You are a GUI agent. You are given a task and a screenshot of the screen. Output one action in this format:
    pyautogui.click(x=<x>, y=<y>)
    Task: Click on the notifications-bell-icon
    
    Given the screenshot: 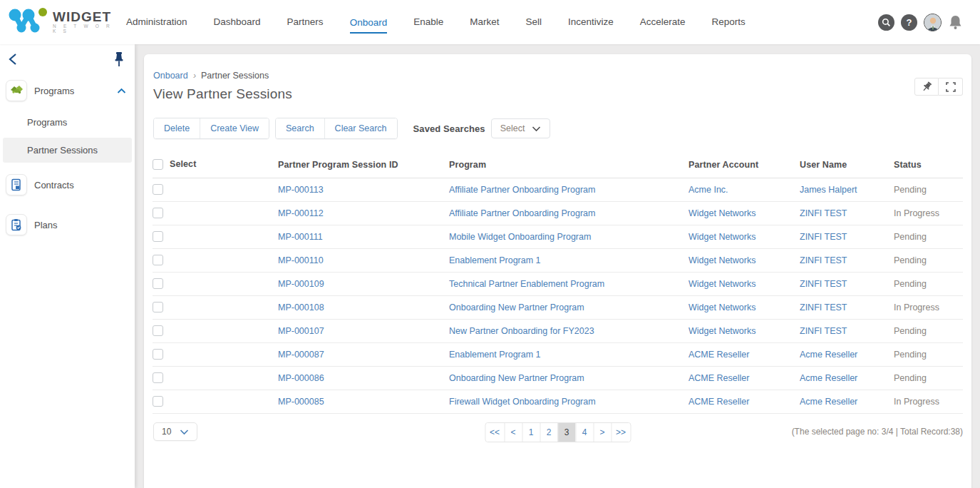 What is the action you would take?
    pyautogui.click(x=955, y=23)
    